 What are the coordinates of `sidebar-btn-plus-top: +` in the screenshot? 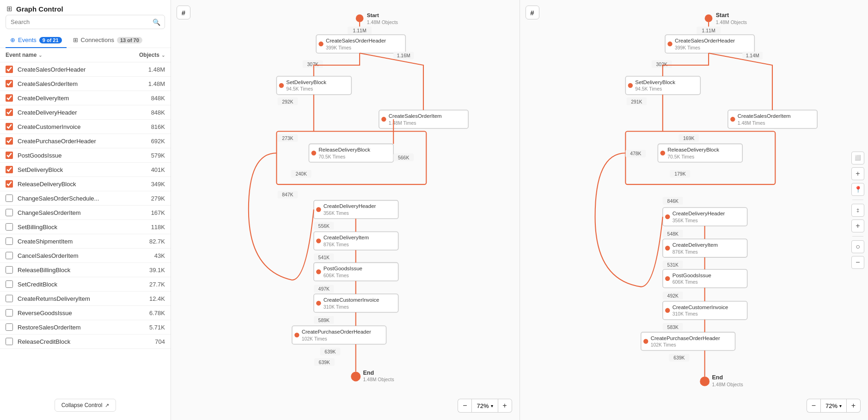 It's located at (858, 174).